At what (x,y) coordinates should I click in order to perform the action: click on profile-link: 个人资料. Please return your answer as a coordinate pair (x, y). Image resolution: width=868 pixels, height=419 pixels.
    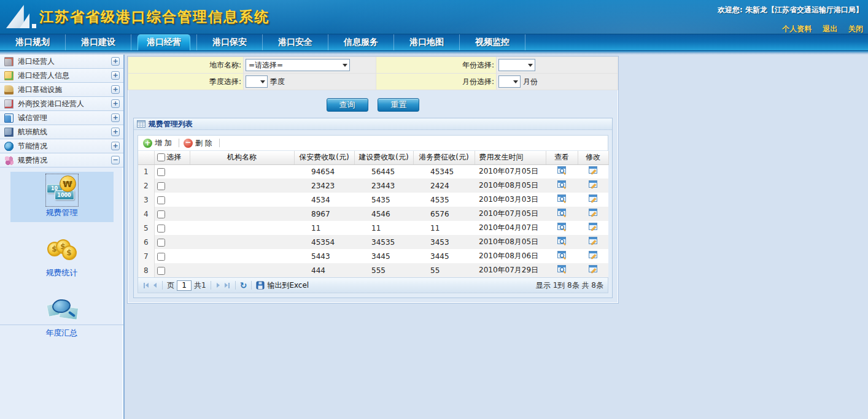
    Looking at the image, I should click on (797, 29).